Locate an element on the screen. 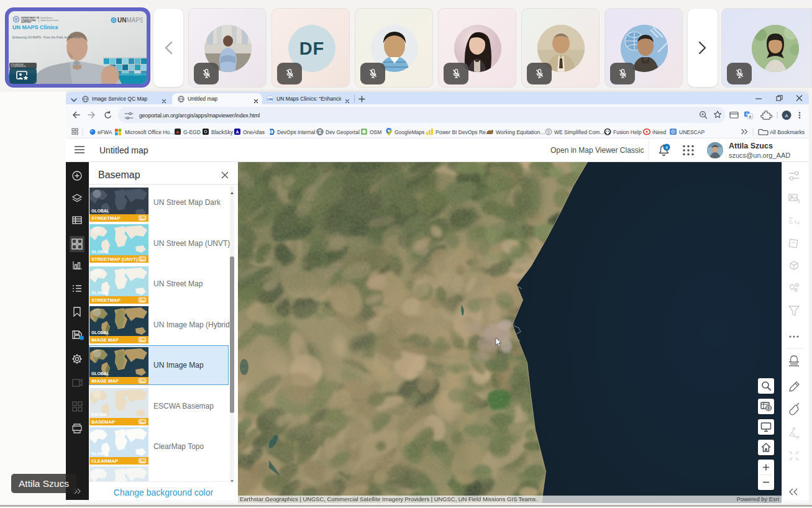  svg-text: Working Equitation… is located at coordinates (521, 132).